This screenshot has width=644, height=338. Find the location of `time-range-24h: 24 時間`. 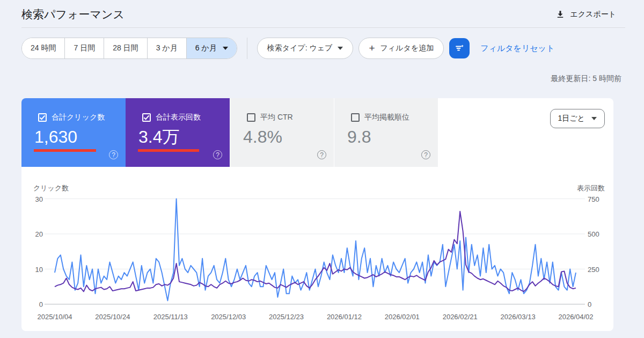

time-range-24h: 24 時間 is located at coordinates (43, 48).